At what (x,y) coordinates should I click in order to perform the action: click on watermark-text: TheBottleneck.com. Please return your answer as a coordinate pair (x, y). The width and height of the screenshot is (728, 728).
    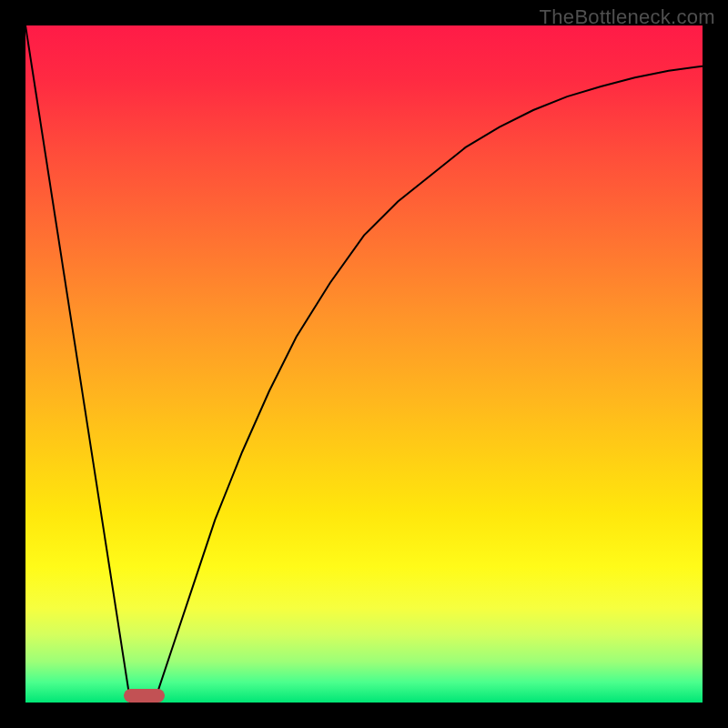
    Looking at the image, I should click on (628, 17).